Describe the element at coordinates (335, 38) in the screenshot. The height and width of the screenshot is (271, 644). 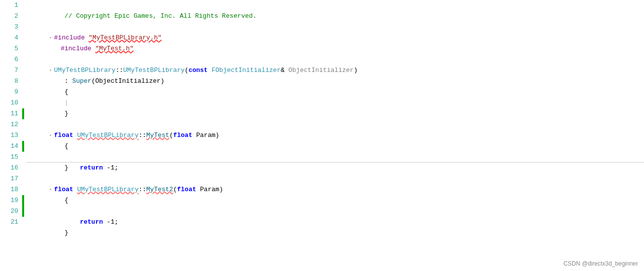
I see `code-line-4: #include "MyTest.h"` at that location.